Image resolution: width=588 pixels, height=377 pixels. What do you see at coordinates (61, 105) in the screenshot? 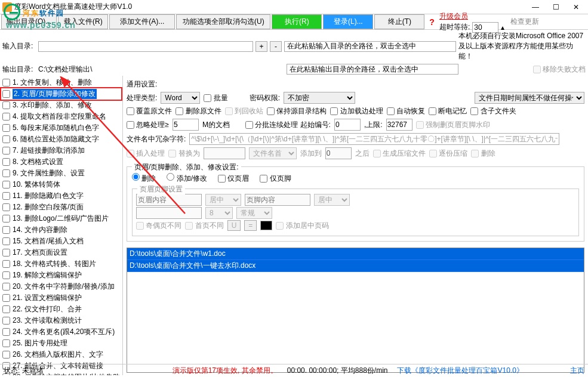
I see `sidebar-item-3: 3. 水印删除、添加、修改` at bounding box center [61, 105].